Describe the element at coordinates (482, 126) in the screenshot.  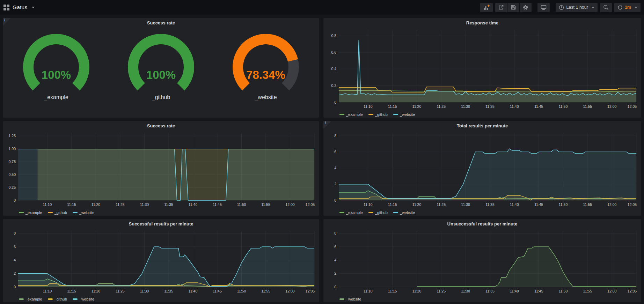
I see `panel-header: Total results per minute` at that location.